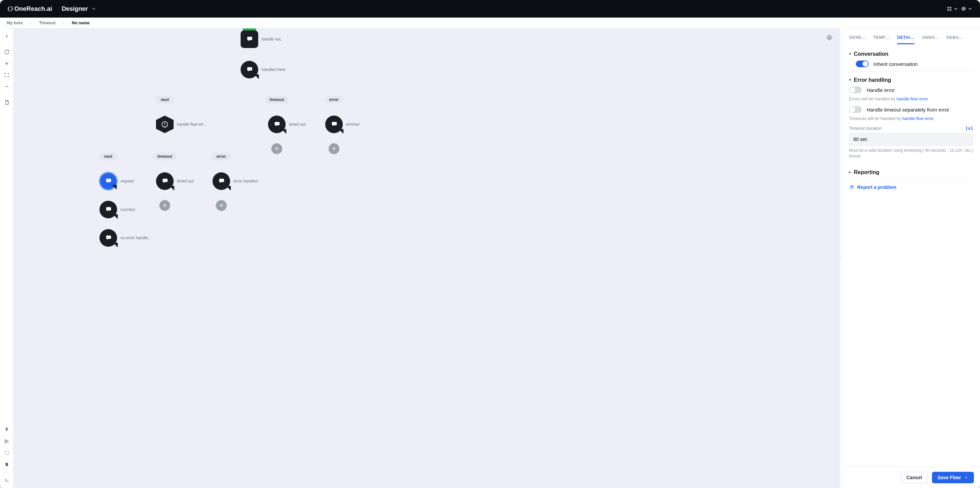  What do you see at coordinates (7, 64) in the screenshot?
I see `add-node-button` at bounding box center [7, 64].